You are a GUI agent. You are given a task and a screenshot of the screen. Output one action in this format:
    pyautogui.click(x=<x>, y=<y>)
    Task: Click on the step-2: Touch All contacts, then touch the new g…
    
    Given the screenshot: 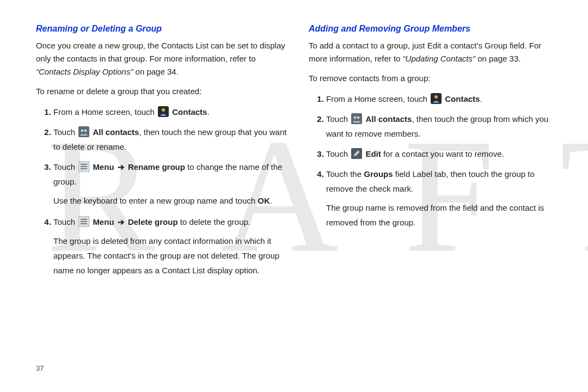 What is the action you would take?
    pyautogui.click(x=170, y=139)
    